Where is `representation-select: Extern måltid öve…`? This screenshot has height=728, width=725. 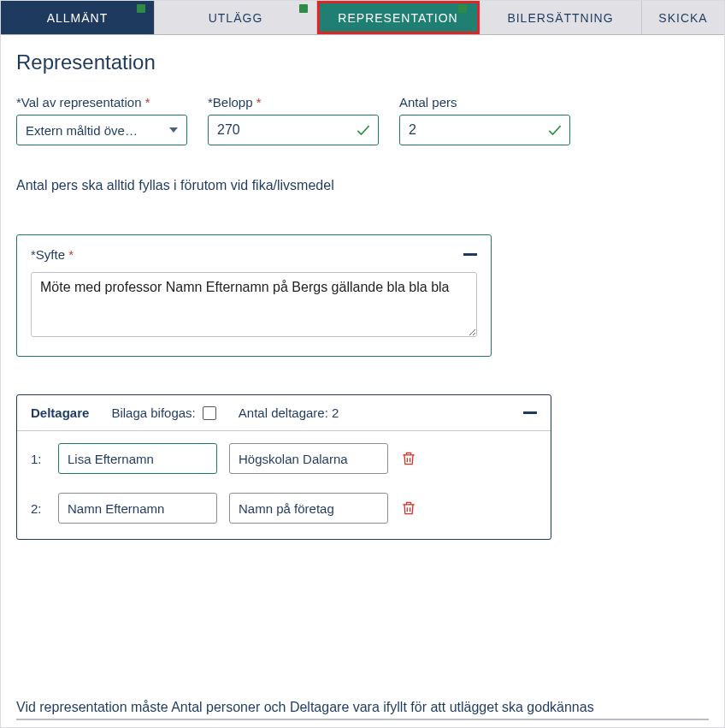 representation-select: Extern måltid öve… is located at coordinates (102, 130).